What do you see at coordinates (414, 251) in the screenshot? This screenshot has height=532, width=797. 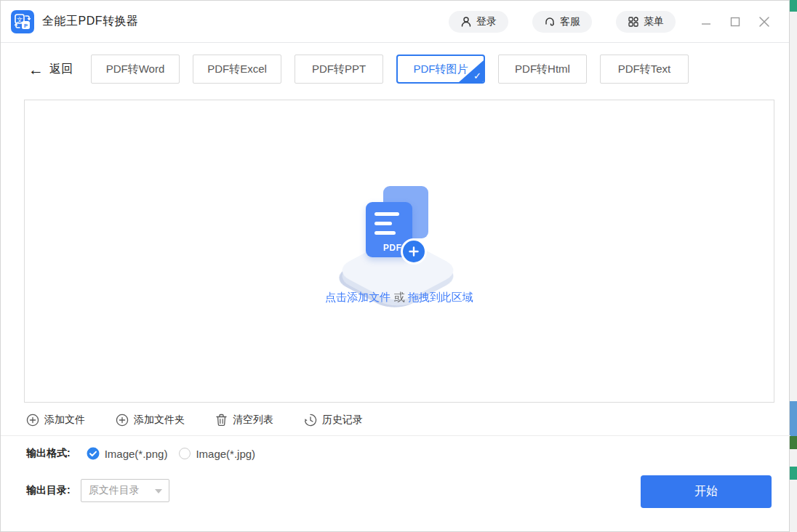 I see `add-plus-icon` at bounding box center [414, 251].